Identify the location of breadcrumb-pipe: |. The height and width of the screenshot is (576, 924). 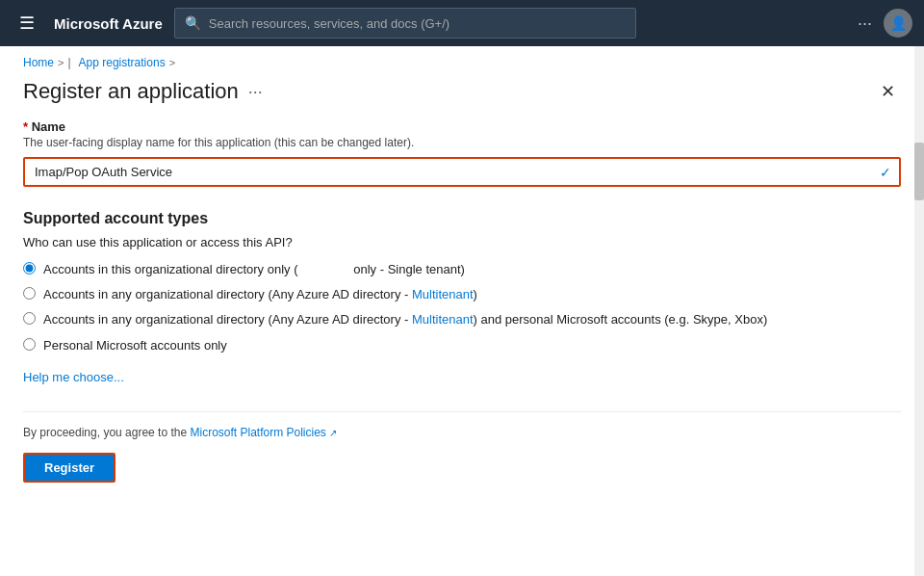
(69, 63).